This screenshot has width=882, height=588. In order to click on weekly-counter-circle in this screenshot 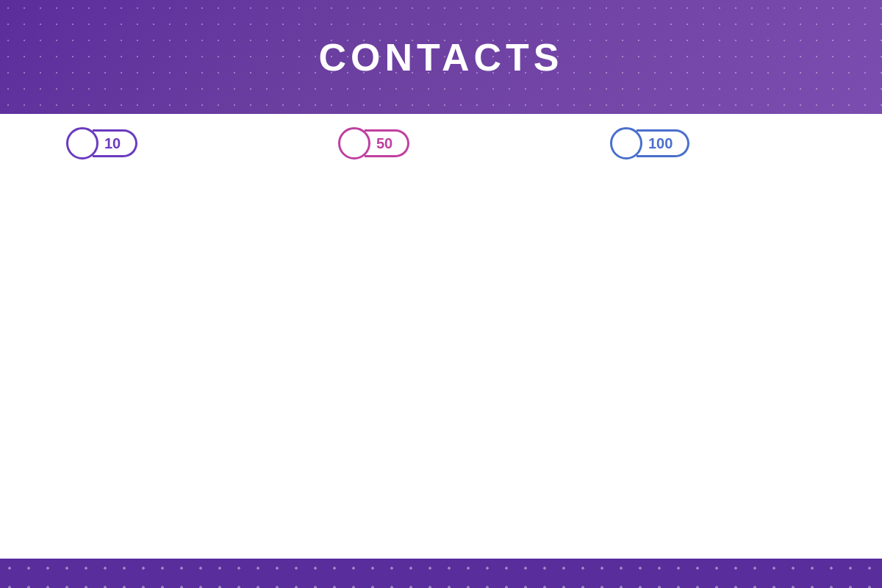, I will do `click(82, 143)`.